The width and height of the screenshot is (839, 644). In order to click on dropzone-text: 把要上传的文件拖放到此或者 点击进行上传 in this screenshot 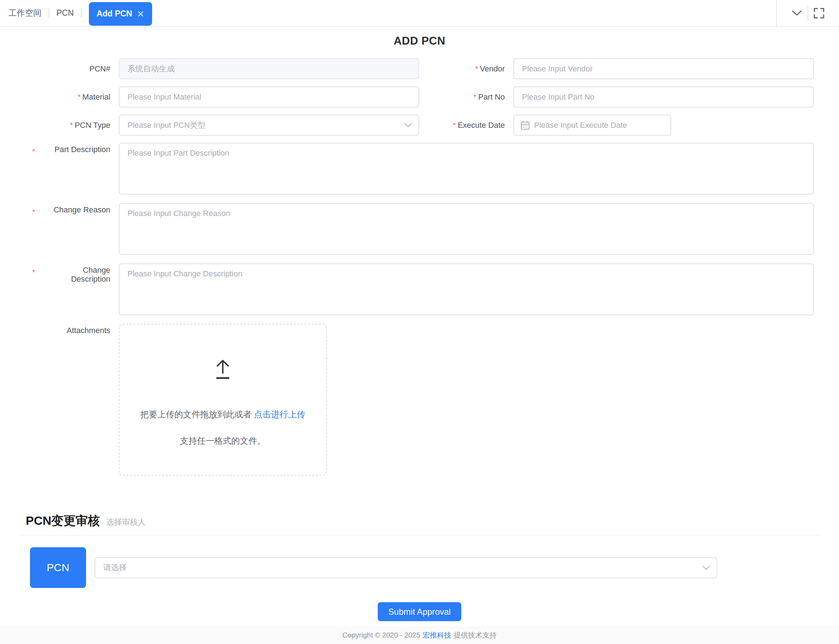, I will do `click(223, 414)`.